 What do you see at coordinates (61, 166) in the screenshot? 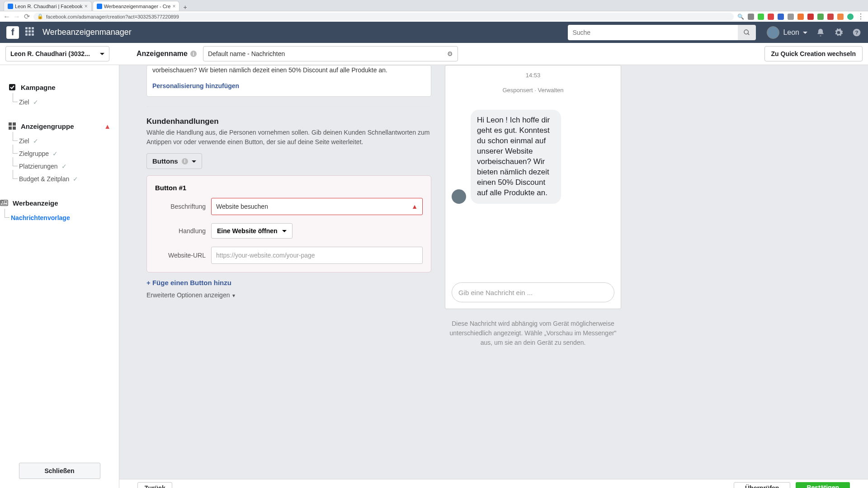
I see `sidebar-item-platzierungen: Platzierungen✓` at bounding box center [61, 166].